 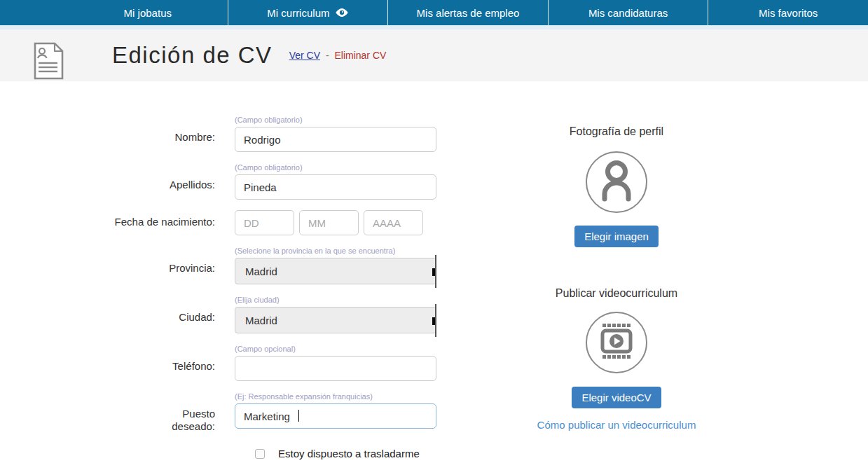 I want to click on ciudad-select: Madrid, so click(x=336, y=320).